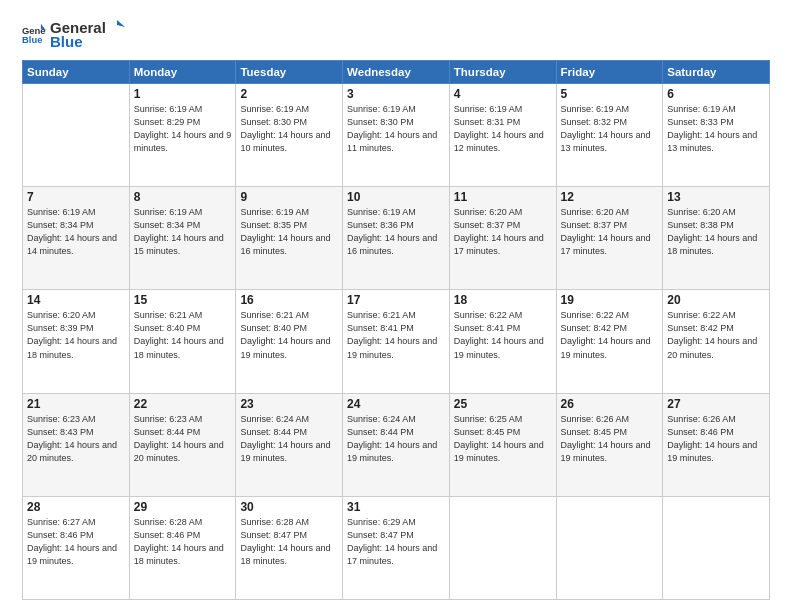 This screenshot has height=612, width=792. What do you see at coordinates (716, 136) in the screenshot?
I see `calendar-cell: 6Sunrise: 6:19 AMSunset: 8:33 PMDaylight…` at bounding box center [716, 136].